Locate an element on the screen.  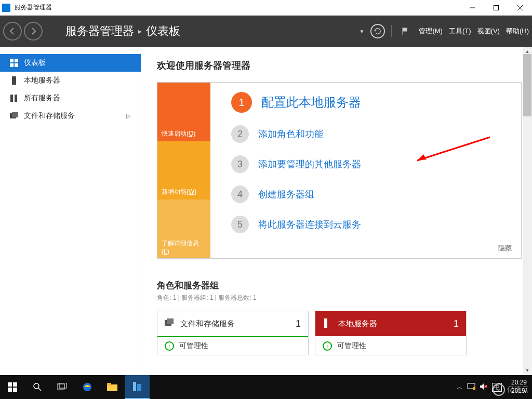
tile-quickstart: 快速启动(Q) is located at coordinates (184, 112).